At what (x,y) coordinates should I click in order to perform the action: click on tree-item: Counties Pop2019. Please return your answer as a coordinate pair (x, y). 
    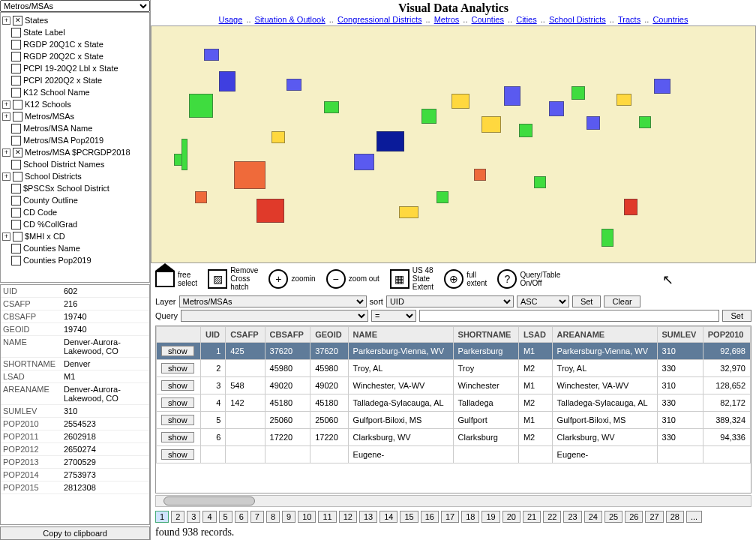
    Looking at the image, I should click on (75, 260).